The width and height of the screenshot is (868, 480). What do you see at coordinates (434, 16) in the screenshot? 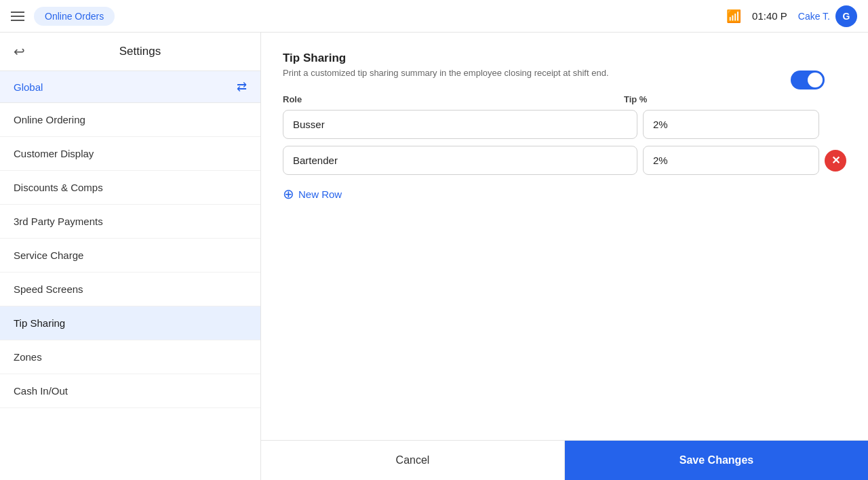
I see `topbar: Online Orders 📶 01:40 P Cake T. G` at bounding box center [434, 16].